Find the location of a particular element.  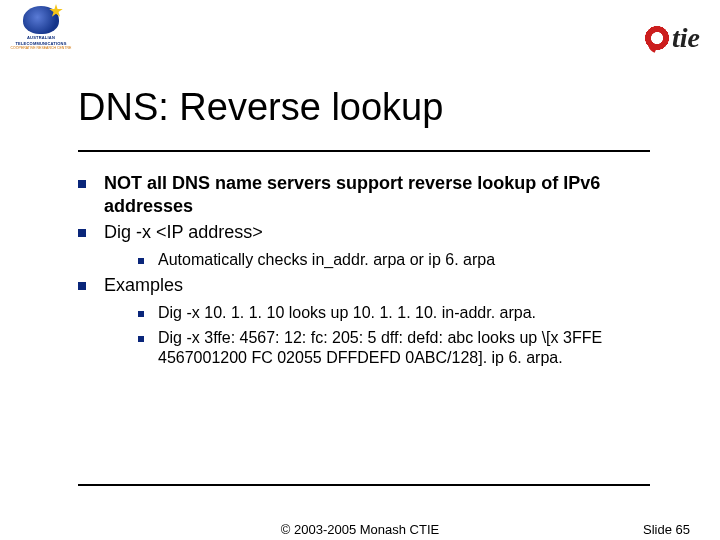

bullet-level2: Dig -x 3ffe: 4567: 12: fc: 205: 5 dff: d… is located at coordinates (403, 349).